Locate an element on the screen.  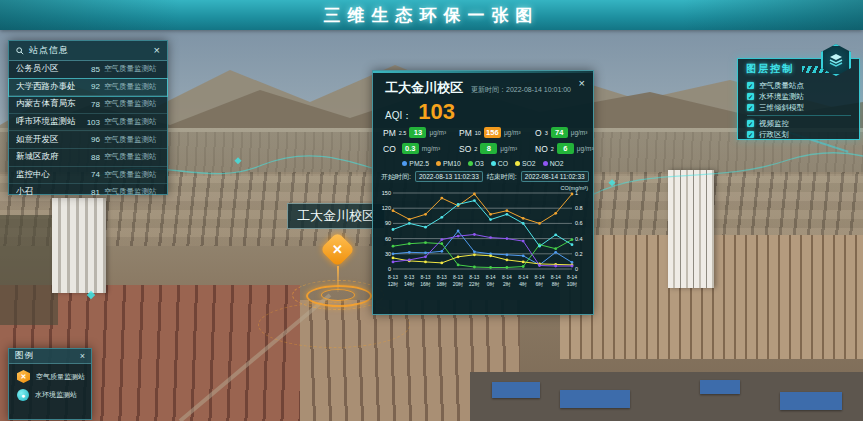
pollutant-name: CO is located at coordinates (390, 149).